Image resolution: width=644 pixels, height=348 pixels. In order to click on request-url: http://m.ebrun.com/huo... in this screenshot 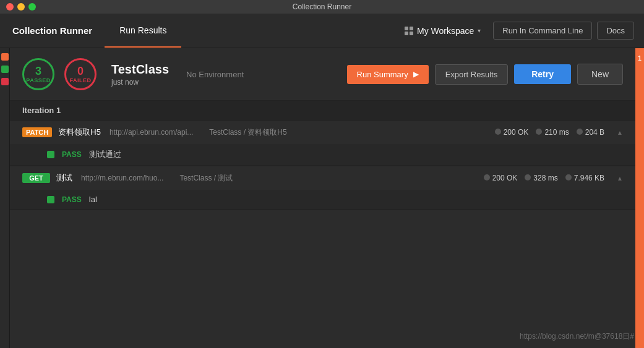, I will do `click(122, 178)`.